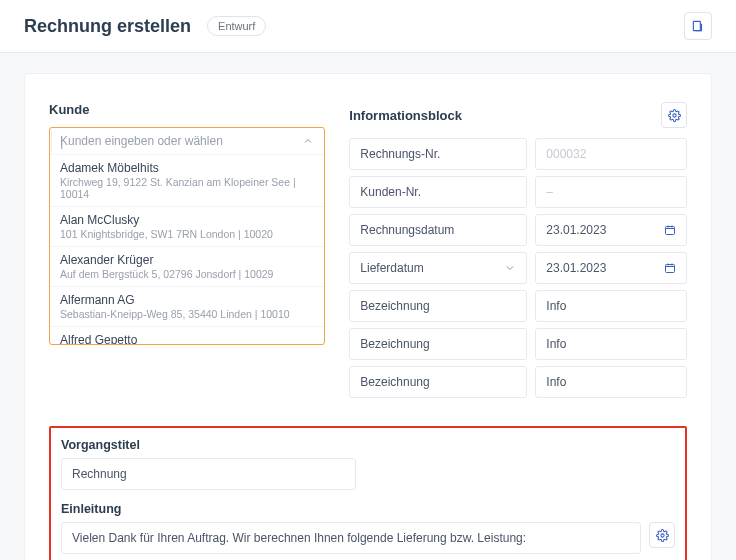 The height and width of the screenshot is (560, 736). I want to click on intro-input: Vielen Dank für Ihren Auftrag. Wir berec…, so click(351, 538).